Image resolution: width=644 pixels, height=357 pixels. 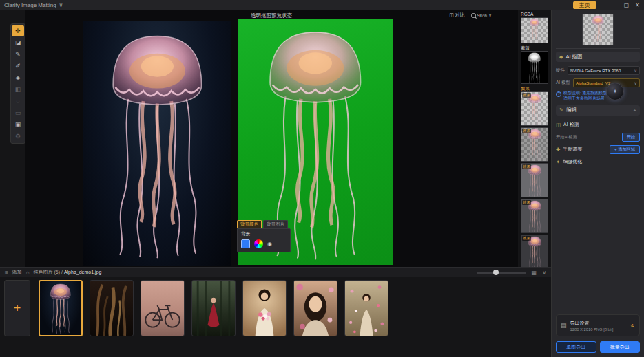 I want to click on result-thumbnail-3: 效果, so click(x=534, y=180).